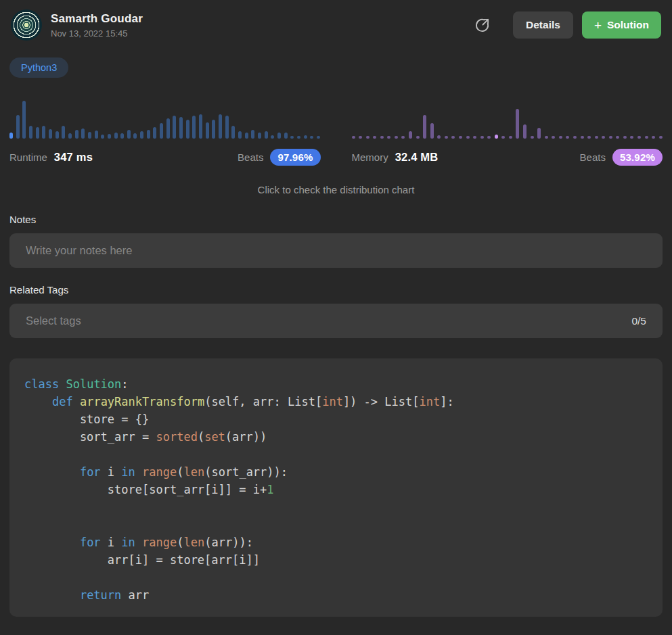  I want to click on distribution-chart-hint: Click to check the distribution chart, so click(336, 189).